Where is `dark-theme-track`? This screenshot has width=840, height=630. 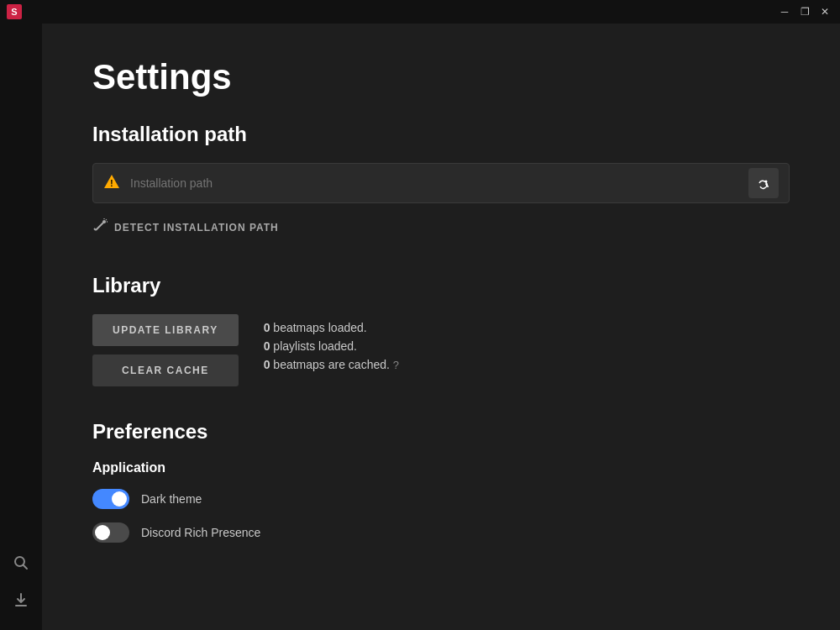
dark-theme-track is located at coordinates (111, 499).